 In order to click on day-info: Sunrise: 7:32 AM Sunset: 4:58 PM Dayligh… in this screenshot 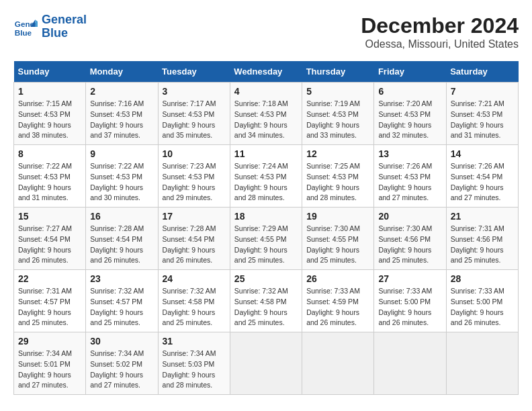, I will do `click(189, 306)`.